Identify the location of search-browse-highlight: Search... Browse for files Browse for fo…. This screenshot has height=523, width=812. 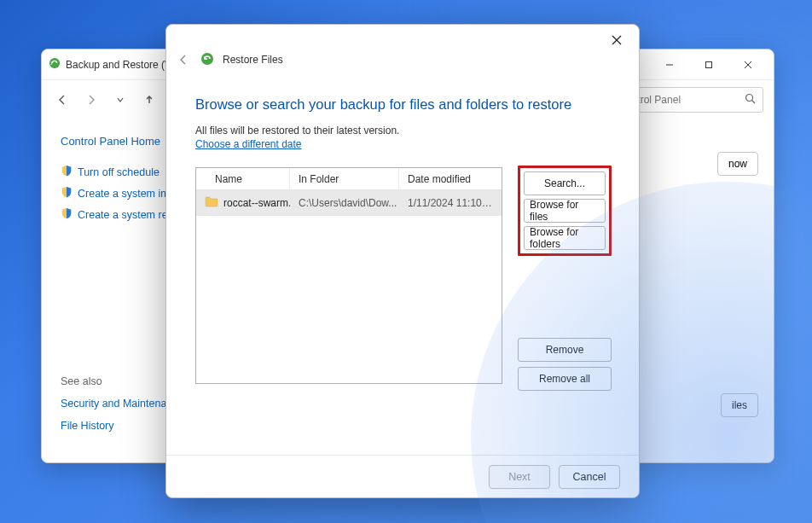
(565, 211).